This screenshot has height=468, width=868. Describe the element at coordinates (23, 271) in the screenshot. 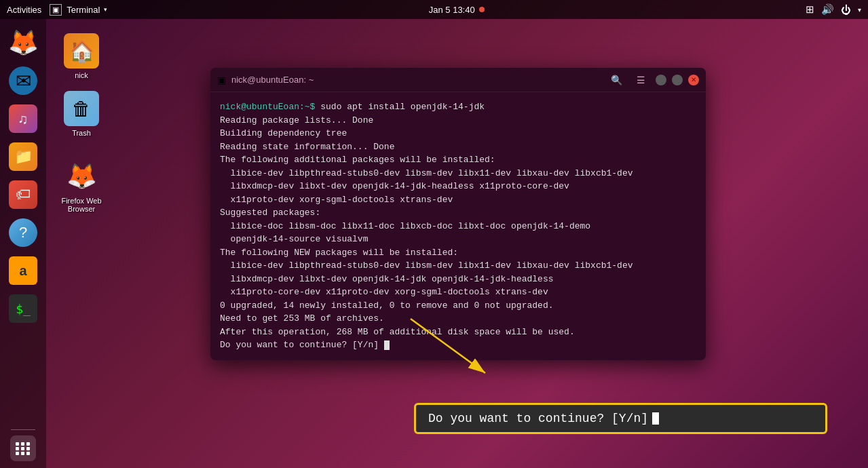

I see `dock-item-amazon: a` at that location.